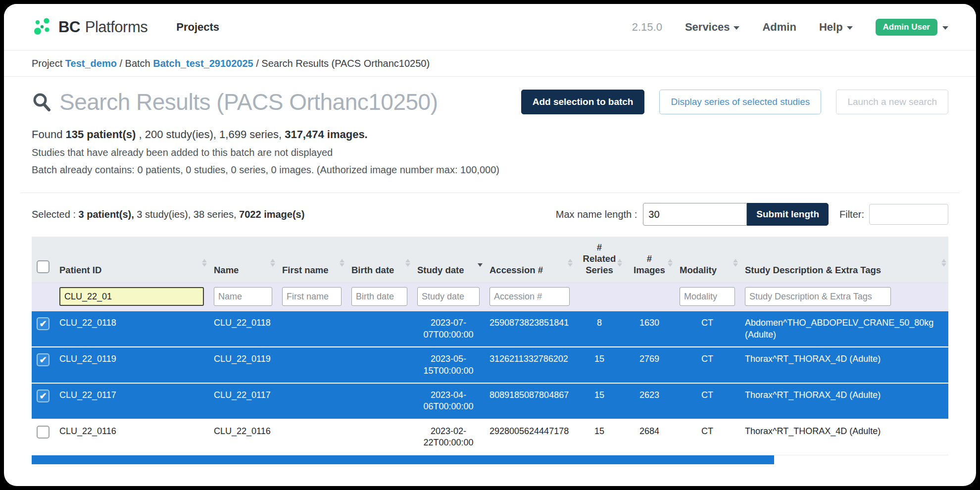  What do you see at coordinates (818, 296) in the screenshot?
I see `filter-input-description` at bounding box center [818, 296].